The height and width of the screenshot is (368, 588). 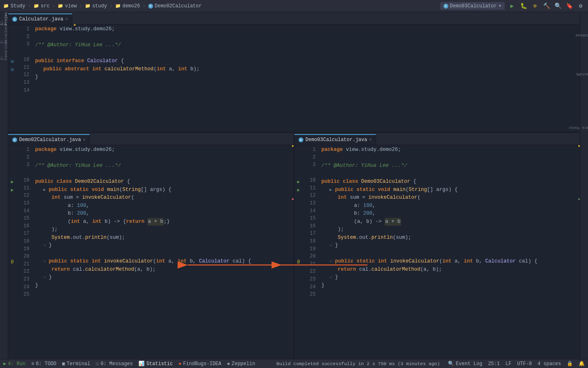 I want to click on encoding-status: UTF-8, so click(x=524, y=364).